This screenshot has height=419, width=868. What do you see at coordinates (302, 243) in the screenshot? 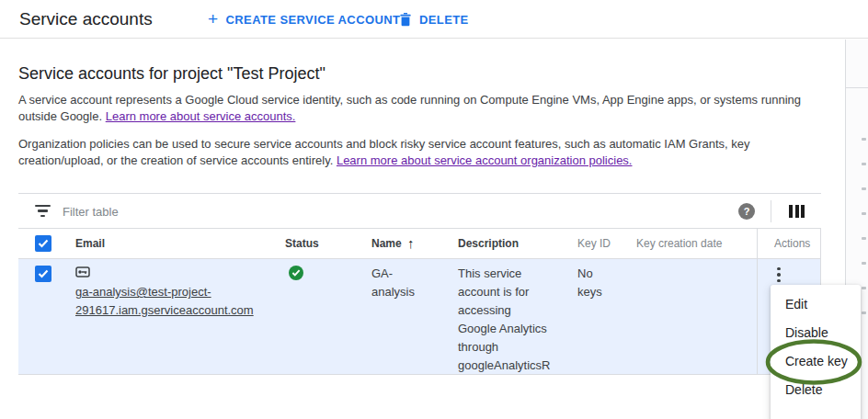
I see `column-header-status: Status` at bounding box center [302, 243].